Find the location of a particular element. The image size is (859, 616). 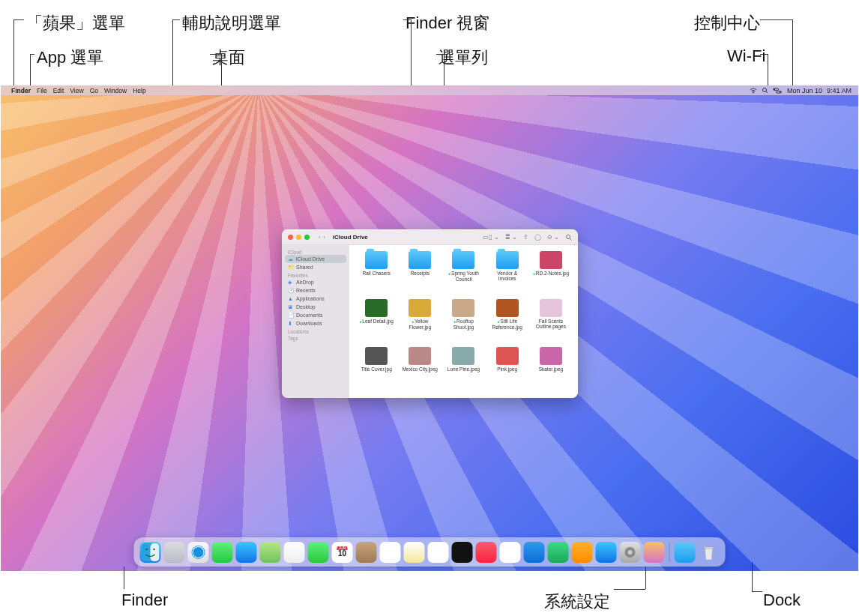

file-item: Vendor & Invoices is located at coordinates (507, 274).